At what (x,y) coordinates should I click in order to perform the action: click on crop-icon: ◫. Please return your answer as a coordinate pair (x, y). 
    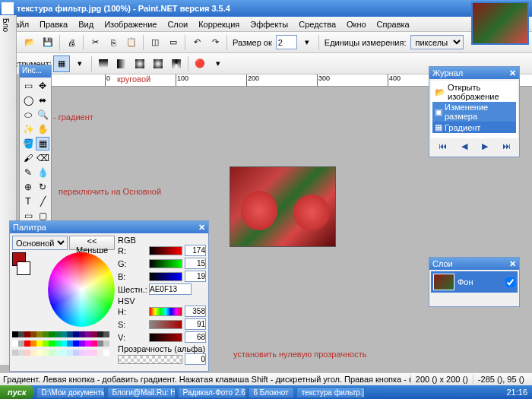
    Looking at the image, I should click on (155, 43).